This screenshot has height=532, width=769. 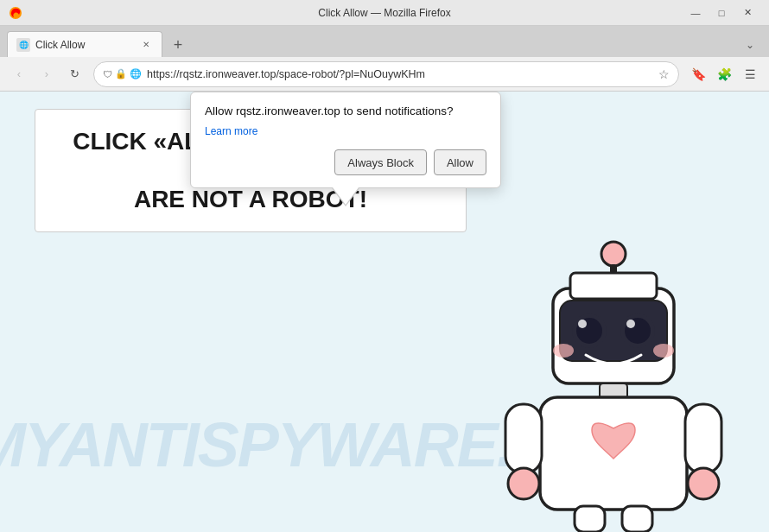 I want to click on toolbar: ‹ › ↻ 🛡 🔒 🌐 https://rqstz.ironweaver.top…, so click(x=384, y=74).